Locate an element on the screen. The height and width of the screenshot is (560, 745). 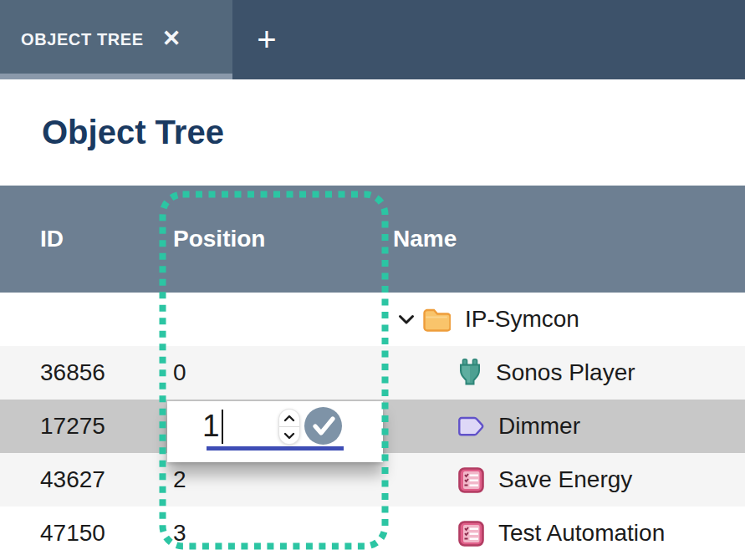
chevron-up-icon is located at coordinates (289, 418).